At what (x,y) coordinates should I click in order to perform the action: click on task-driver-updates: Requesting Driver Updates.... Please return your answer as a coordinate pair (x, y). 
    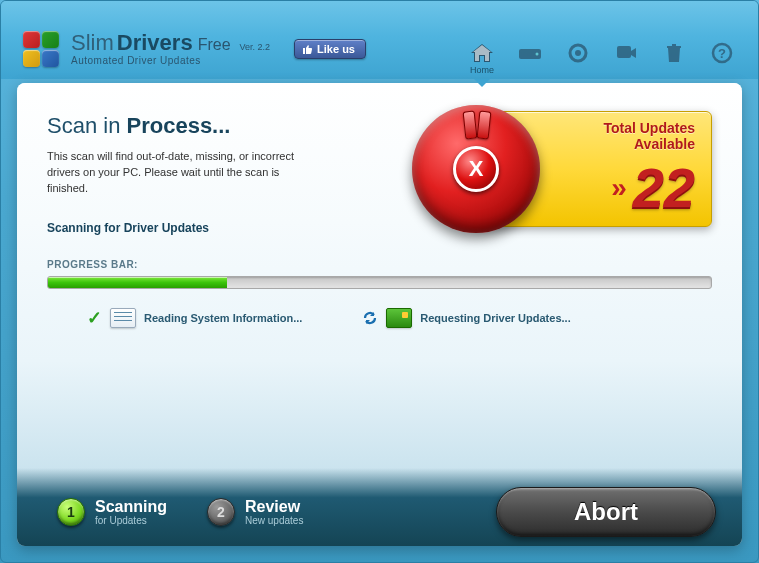
    Looking at the image, I should click on (466, 318).